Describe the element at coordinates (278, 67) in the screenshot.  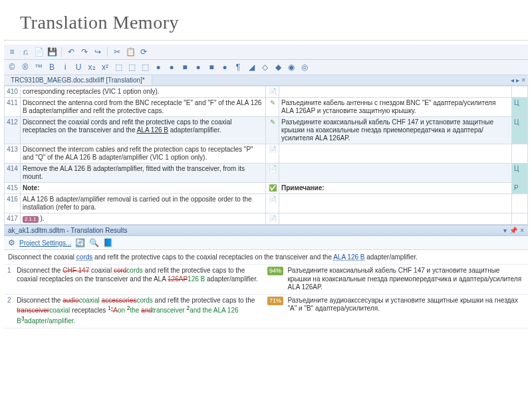
I see `toolbar-format-btn-20: ◆` at that location.